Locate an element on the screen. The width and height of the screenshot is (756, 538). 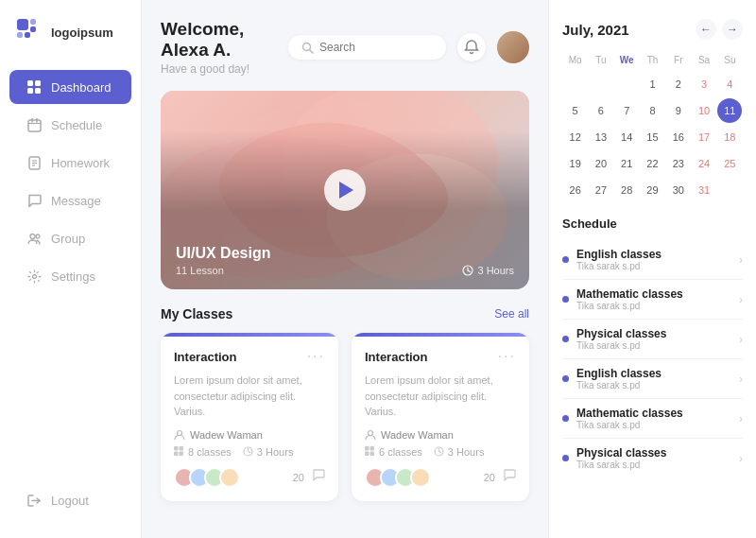
calendar-date: 22 is located at coordinates (652, 164).